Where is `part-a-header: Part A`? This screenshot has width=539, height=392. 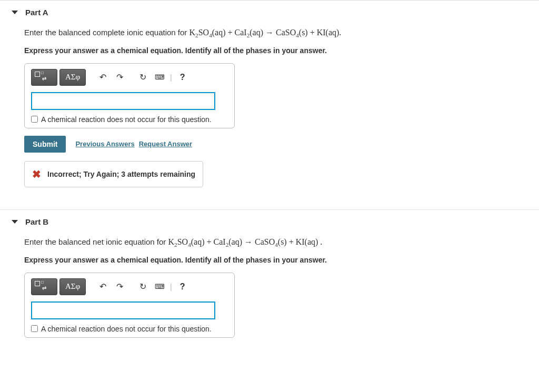 part-a-header: Part A is located at coordinates (270, 13).